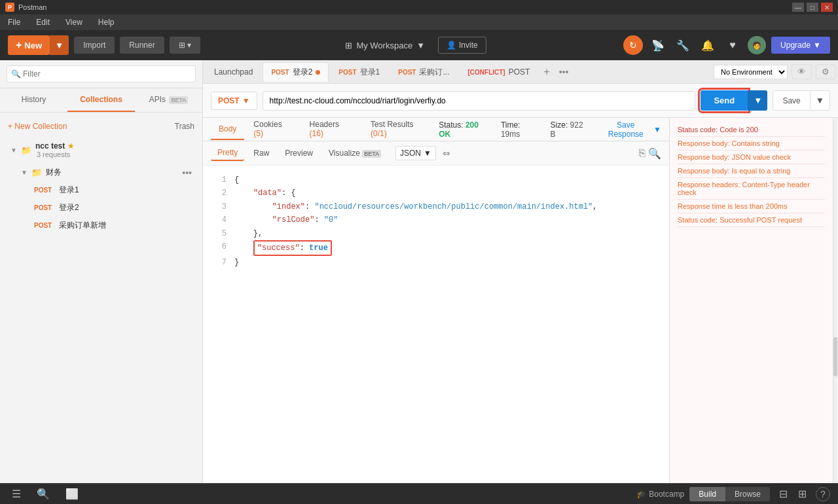 This screenshot has width=838, height=504. I want to click on send-button-wrapper: Send ▼, so click(734, 101).